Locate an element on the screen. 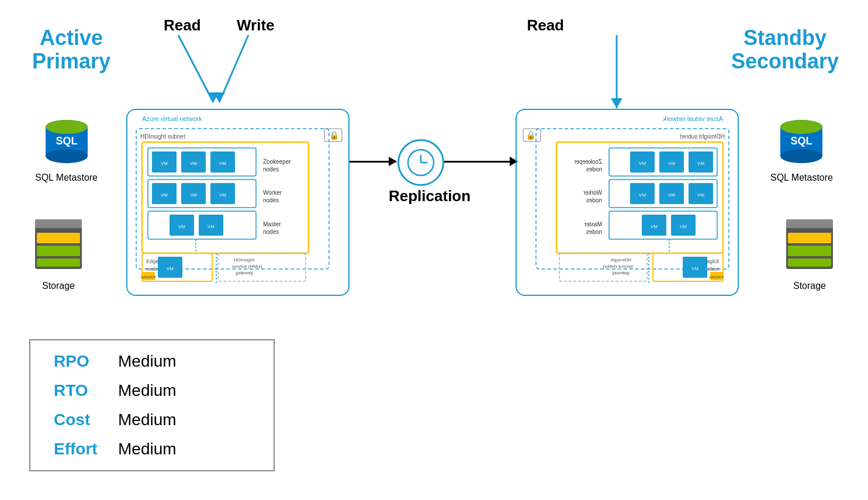 Image resolution: width=868 pixels, height=500 pixels. effort-value: Medium is located at coordinates (147, 449).